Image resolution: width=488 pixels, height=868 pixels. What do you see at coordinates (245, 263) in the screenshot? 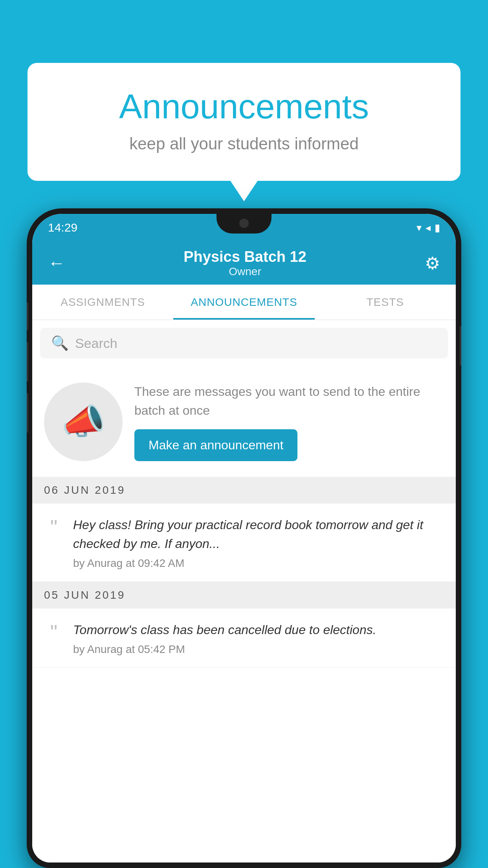
I see `app-bar-title-area: Physics Batch 12 Owner` at bounding box center [245, 263].